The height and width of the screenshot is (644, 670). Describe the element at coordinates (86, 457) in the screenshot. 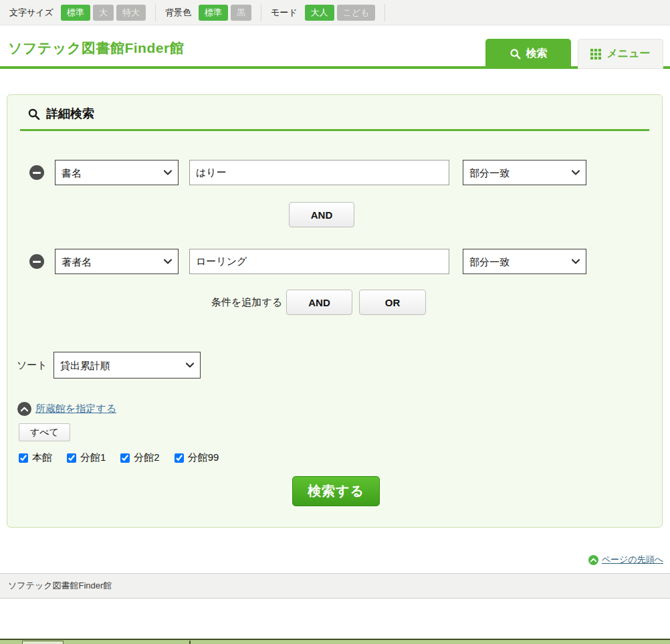

I see `library-checkbox-bunkan1: 分館1` at that location.